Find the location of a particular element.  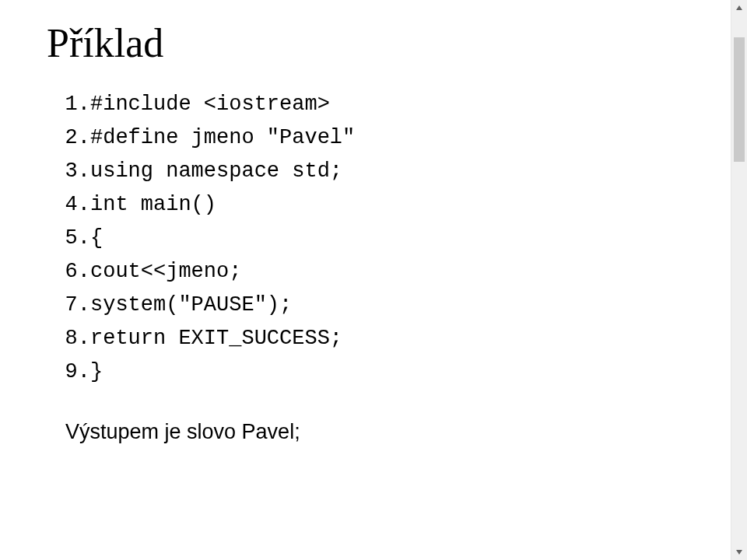

code-text: system("PAUSE"); is located at coordinates (191, 305).